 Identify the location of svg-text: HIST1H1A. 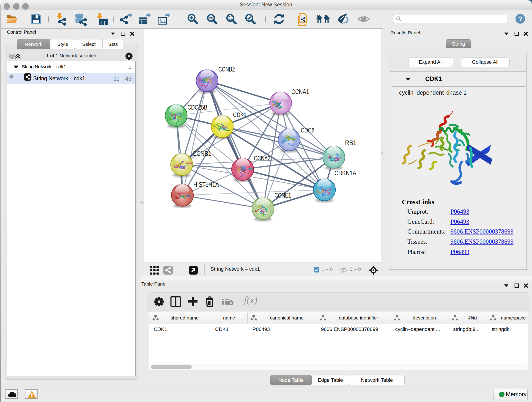
(206, 185).